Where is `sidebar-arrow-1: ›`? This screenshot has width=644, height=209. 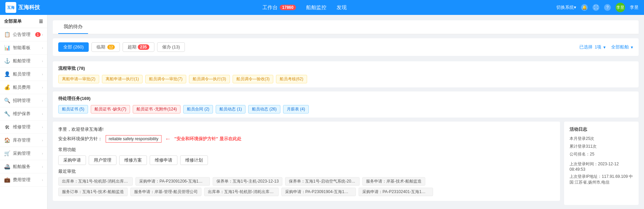 sidebar-arrow-1: › is located at coordinates (43, 48).